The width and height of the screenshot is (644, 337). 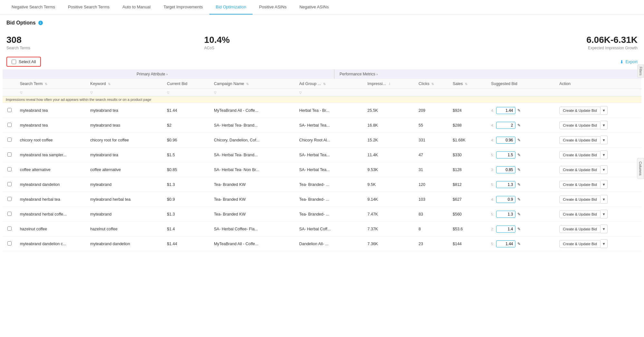 I want to click on suggested-bid-prefix-1: 4:, so click(x=492, y=125).